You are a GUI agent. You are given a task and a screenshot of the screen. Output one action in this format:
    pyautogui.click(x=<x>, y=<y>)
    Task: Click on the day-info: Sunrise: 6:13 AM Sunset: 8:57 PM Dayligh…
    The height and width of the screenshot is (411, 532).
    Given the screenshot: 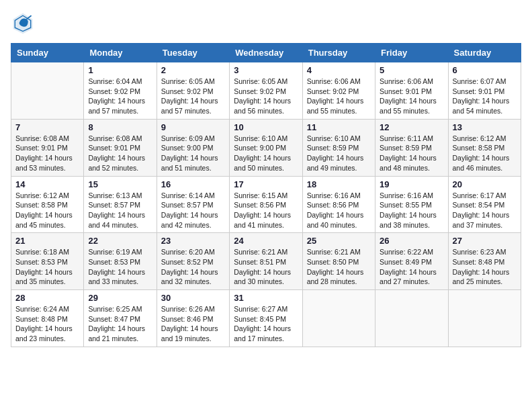 What is the action you would take?
    pyautogui.click(x=120, y=211)
    